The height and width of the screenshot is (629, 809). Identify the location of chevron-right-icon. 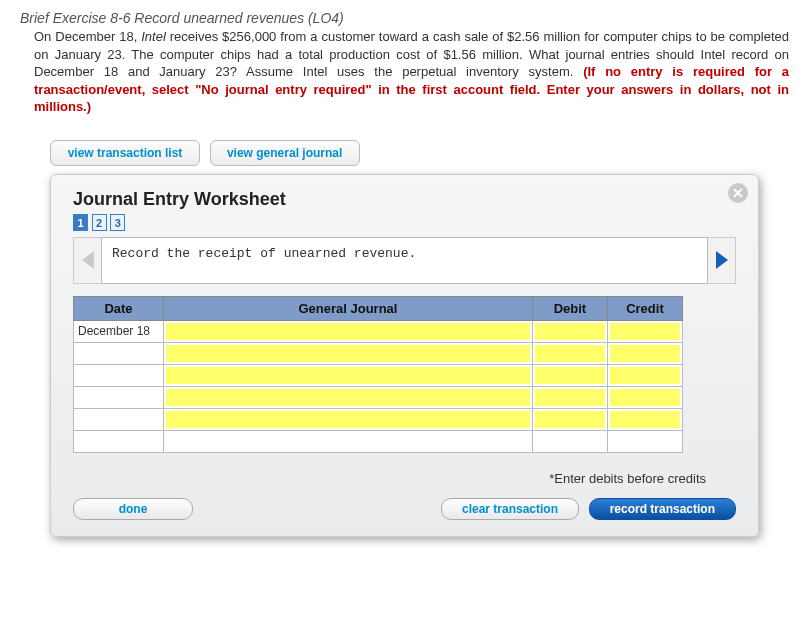
(722, 260).